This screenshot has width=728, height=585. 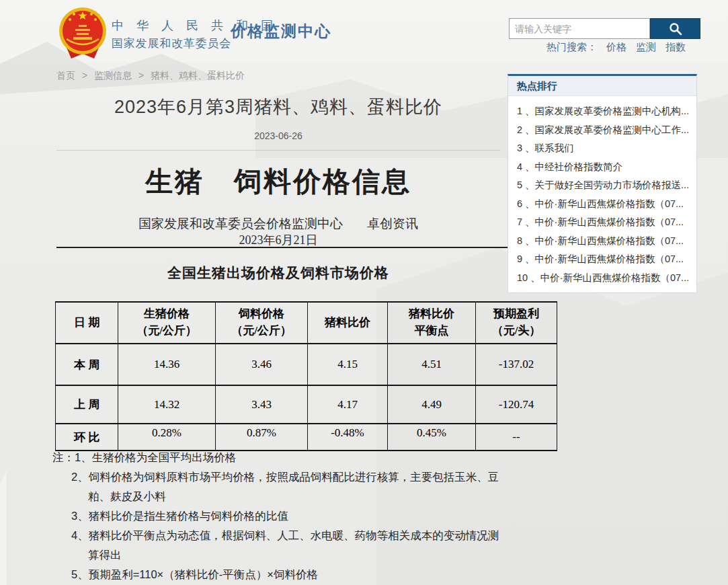 I want to click on hot-search-term-price: 价格, so click(x=616, y=47).